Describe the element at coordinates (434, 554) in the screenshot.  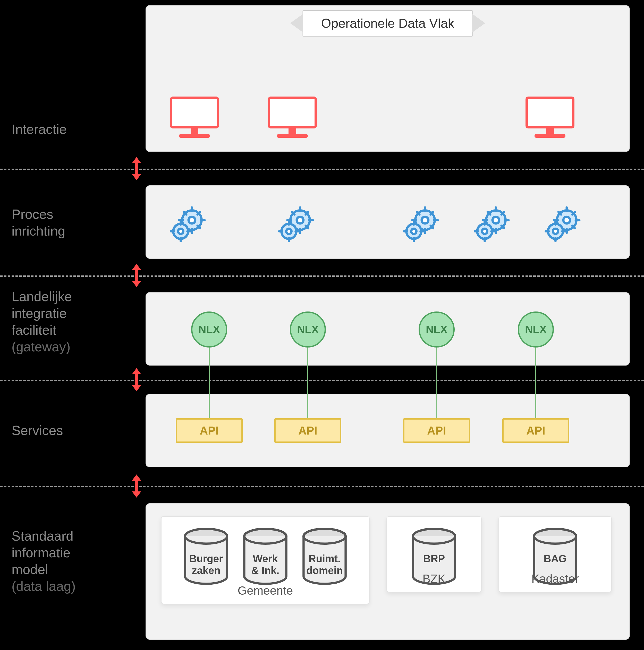
I see `card-bzk: BRP BZK` at that location.